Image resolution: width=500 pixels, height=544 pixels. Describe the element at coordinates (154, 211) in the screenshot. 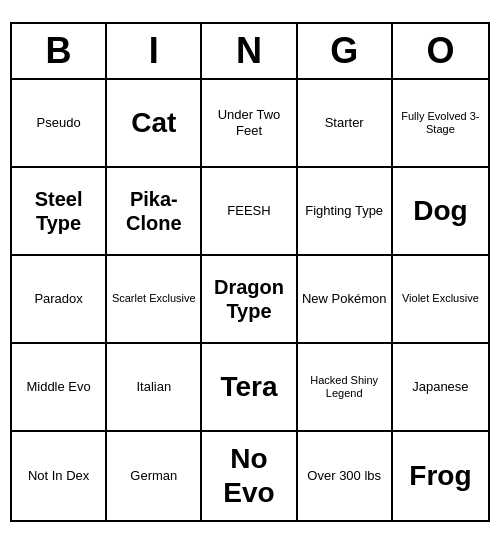

I see `cell-text-6: Pika-Clone` at that location.